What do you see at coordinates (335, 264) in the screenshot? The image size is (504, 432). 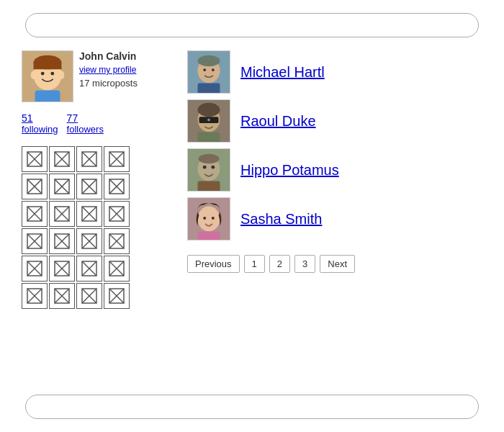 I see `pagination: Previous 1 2 3 Next` at bounding box center [335, 264].